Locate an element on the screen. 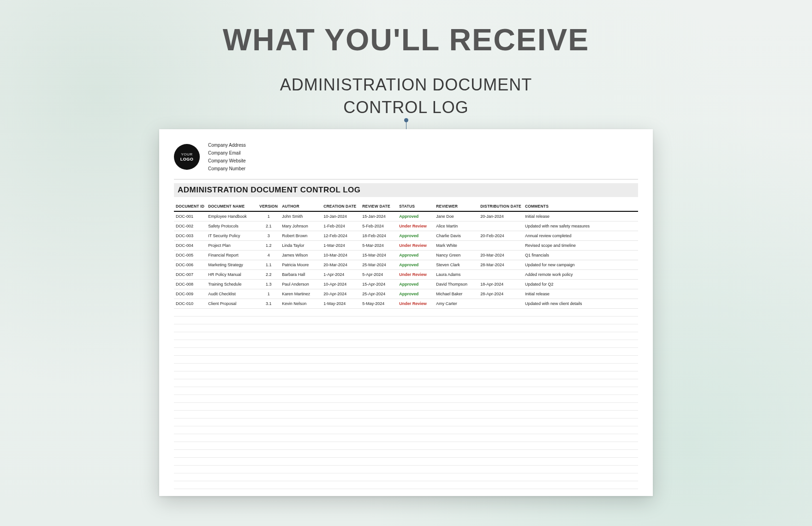 This screenshot has width=812, height=526. cell-distribution-date: 20-Feb-2024 is located at coordinates (501, 236).